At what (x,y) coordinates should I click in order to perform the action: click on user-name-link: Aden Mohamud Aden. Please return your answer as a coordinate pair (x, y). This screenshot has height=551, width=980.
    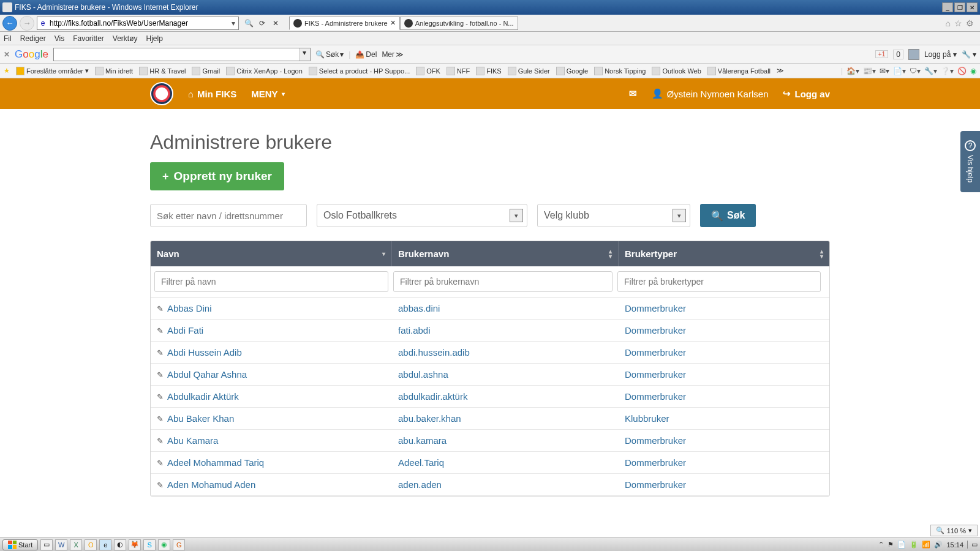
    Looking at the image, I should click on (211, 485).